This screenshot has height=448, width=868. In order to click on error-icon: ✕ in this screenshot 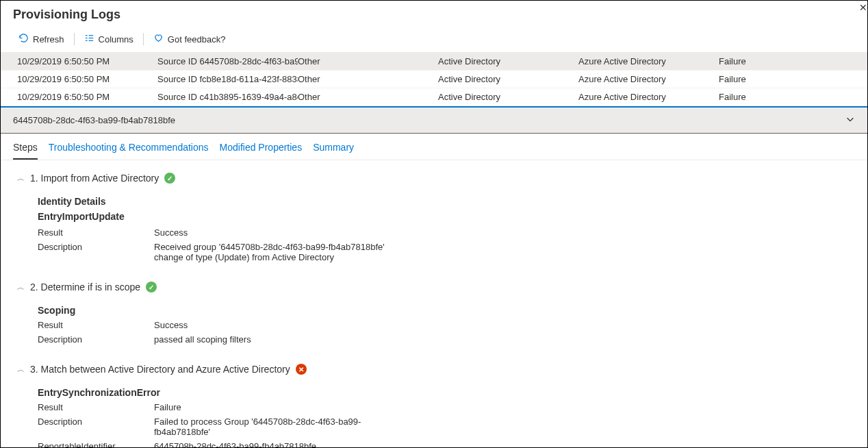, I will do `click(301, 369)`.